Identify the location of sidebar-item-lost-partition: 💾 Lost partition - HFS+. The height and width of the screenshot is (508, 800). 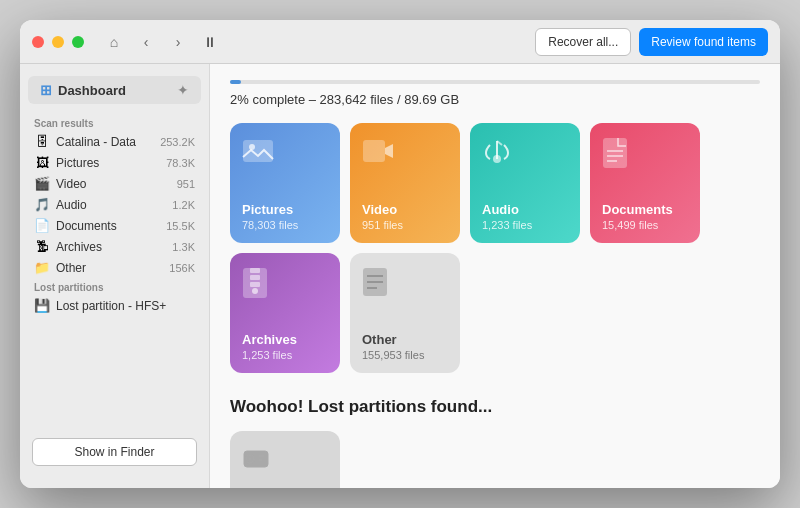
(114, 306).